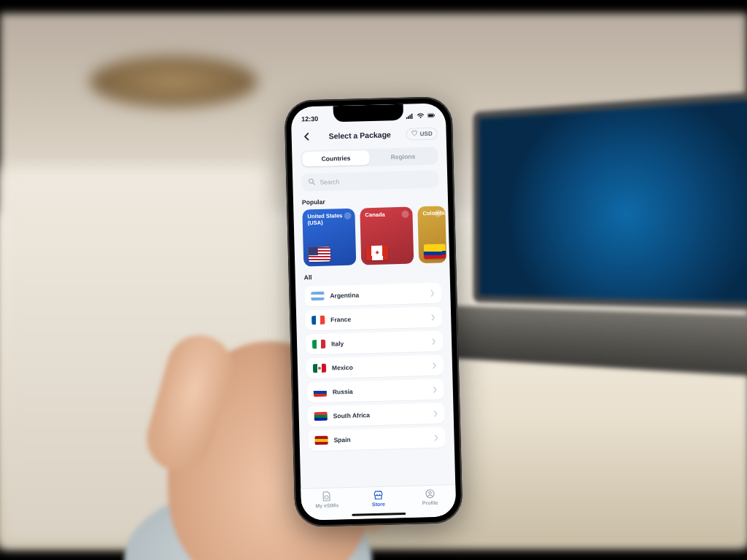  What do you see at coordinates (327, 506) in the screenshot?
I see `tab-my-esims: My eSIMs` at bounding box center [327, 506].